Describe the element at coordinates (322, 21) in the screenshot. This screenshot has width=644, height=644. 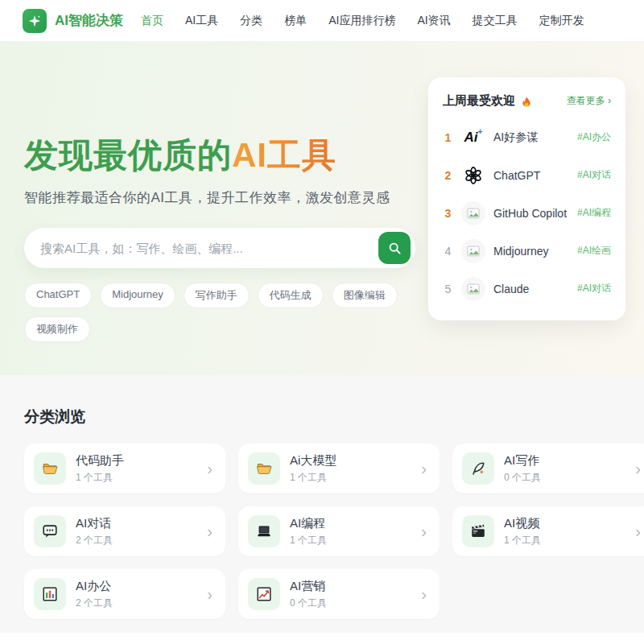
I see `top-navbar: AI智能决策 首页 AI工具 分类 榜单 AI应用排行榜 AI资讯 提交工具 定…` at that location.